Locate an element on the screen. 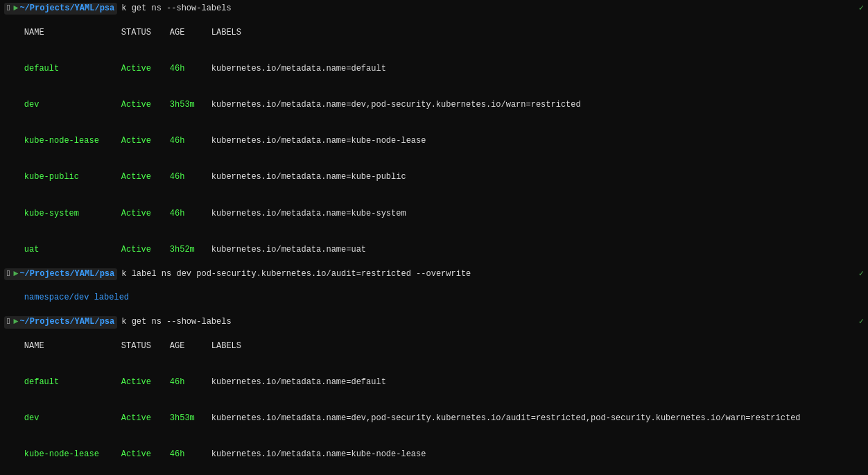  table2-row-2: kube-node-leaseActive46hkubernetes.io/me… is located at coordinates (434, 455).